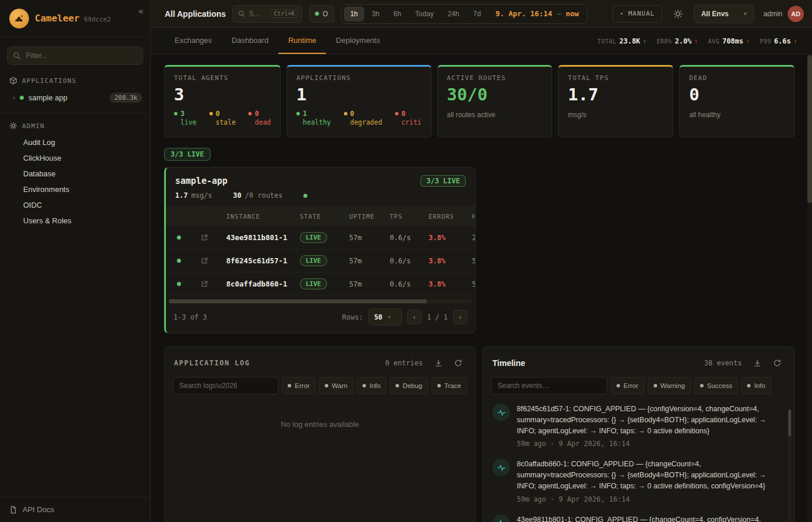  I want to click on sidebar-collapse-button: «, so click(141, 10).